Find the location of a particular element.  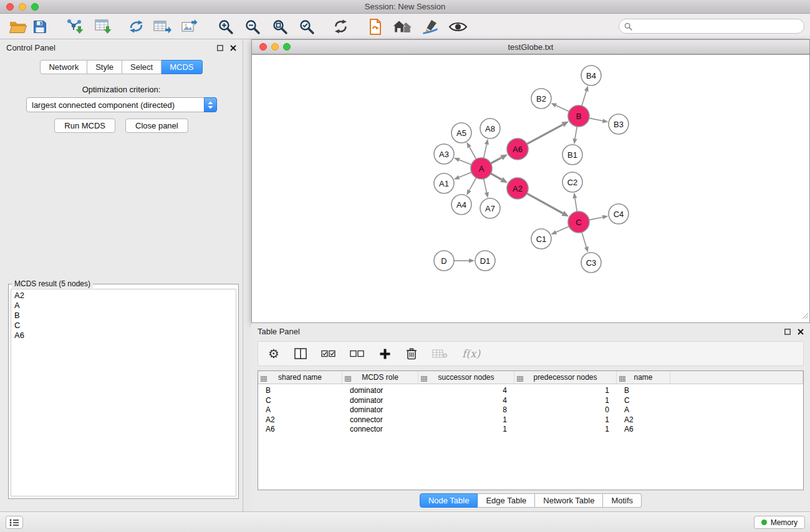

style-brush-button is located at coordinates (430, 26).